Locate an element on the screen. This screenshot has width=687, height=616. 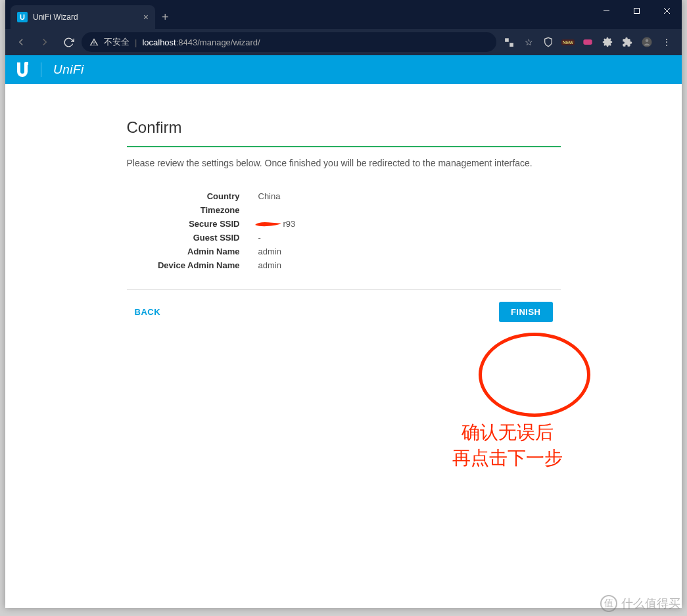
row-timezone: Timezone is located at coordinates (344, 210).